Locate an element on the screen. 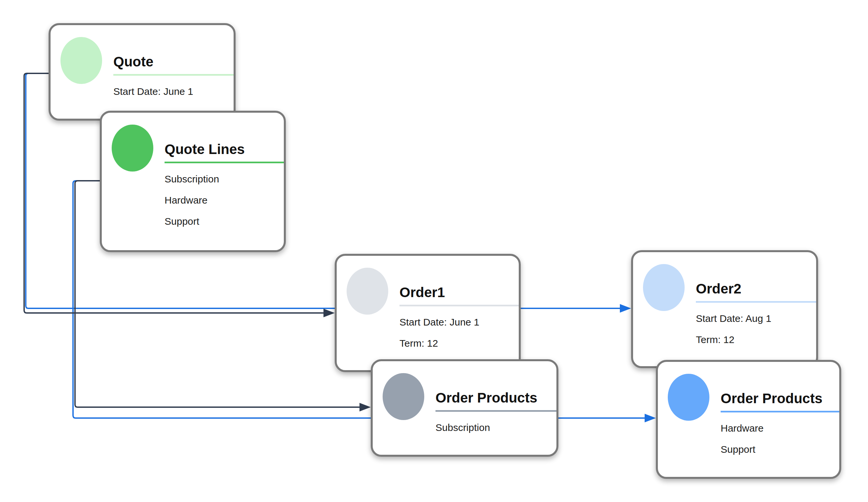  order-products-2-circle is located at coordinates (689, 397).